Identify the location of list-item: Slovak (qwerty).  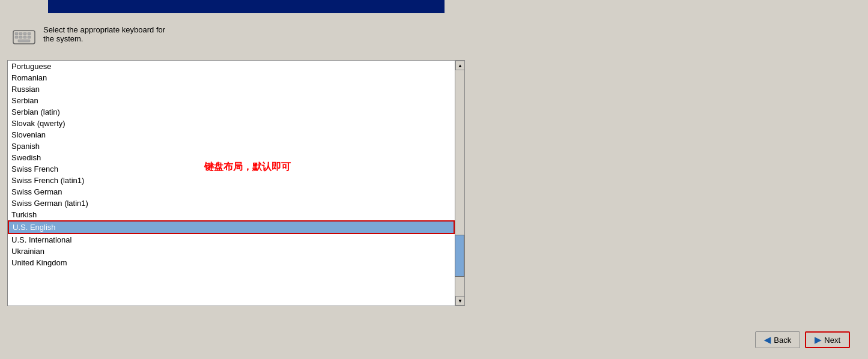
(231, 124).